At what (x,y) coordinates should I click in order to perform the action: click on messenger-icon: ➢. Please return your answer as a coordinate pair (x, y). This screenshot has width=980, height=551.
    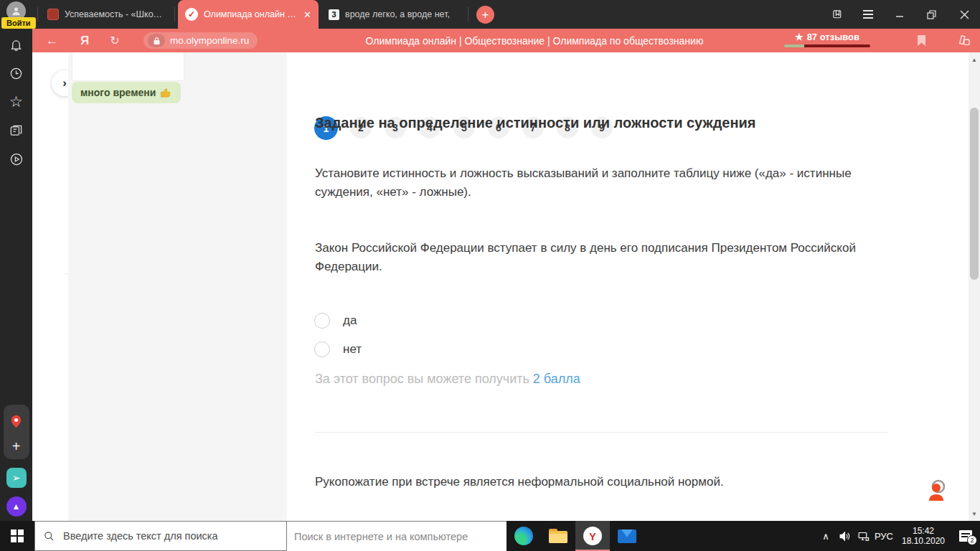
    Looking at the image, I should click on (17, 478).